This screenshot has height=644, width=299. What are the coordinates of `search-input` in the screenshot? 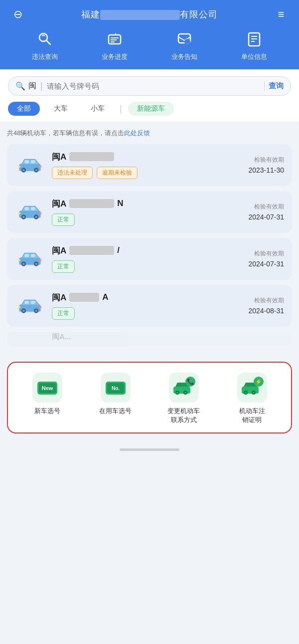 It's located at (153, 86).